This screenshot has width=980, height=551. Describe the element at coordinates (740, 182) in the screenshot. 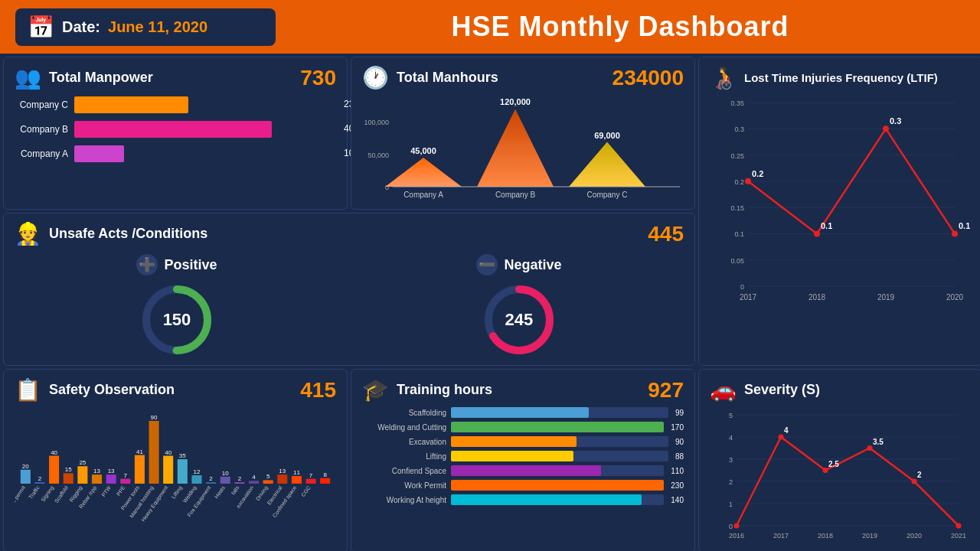

I see `svg-text: 0.2` at that location.